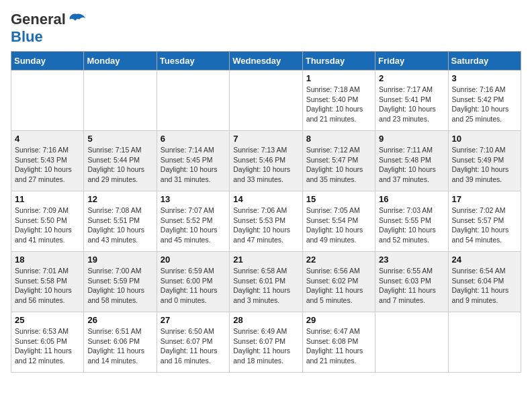 The width and height of the screenshot is (532, 411). What do you see at coordinates (48, 61) in the screenshot?
I see `weekday-header-sunday: Sunday` at bounding box center [48, 61].